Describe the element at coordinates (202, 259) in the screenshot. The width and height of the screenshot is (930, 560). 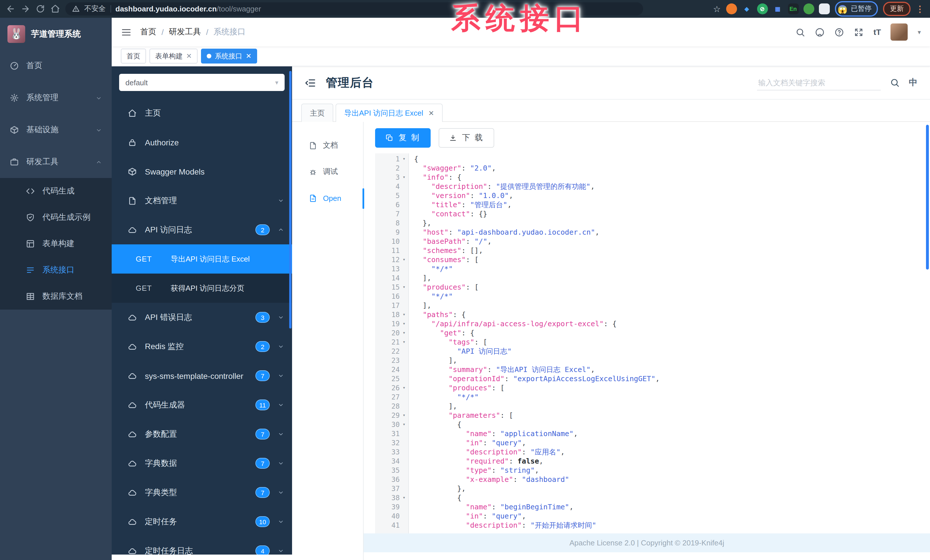
I see `swagger-endpoint: GET导出API 访问日志 Excel` at that location.